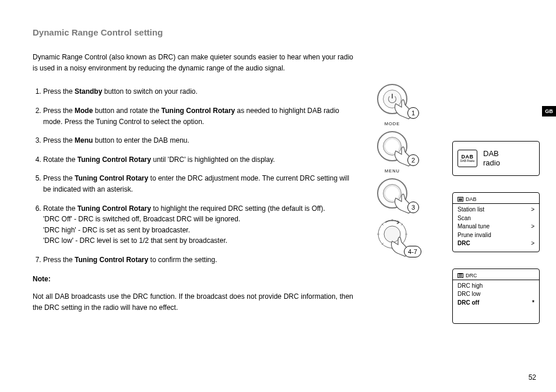  What do you see at coordinates (496, 227) in the screenshot?
I see `menu-item-manual-tune: Manual tune` at bounding box center [496, 227].